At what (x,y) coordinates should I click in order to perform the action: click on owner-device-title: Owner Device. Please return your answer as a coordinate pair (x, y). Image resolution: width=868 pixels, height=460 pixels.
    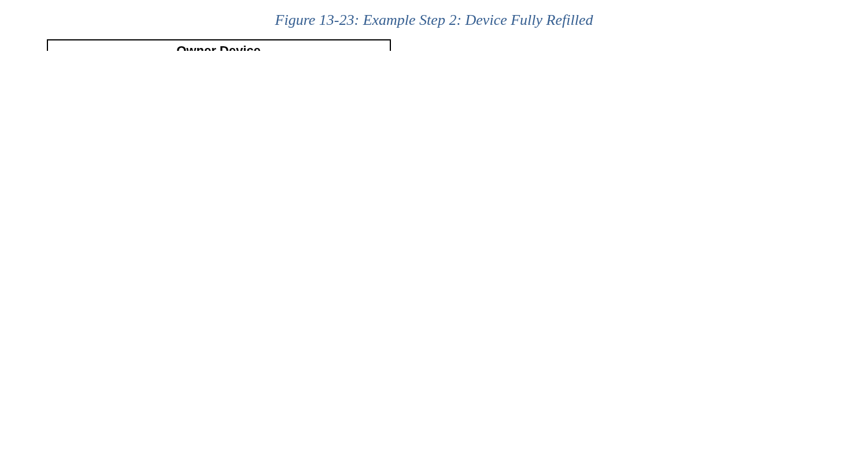
    Looking at the image, I should click on (219, 45).